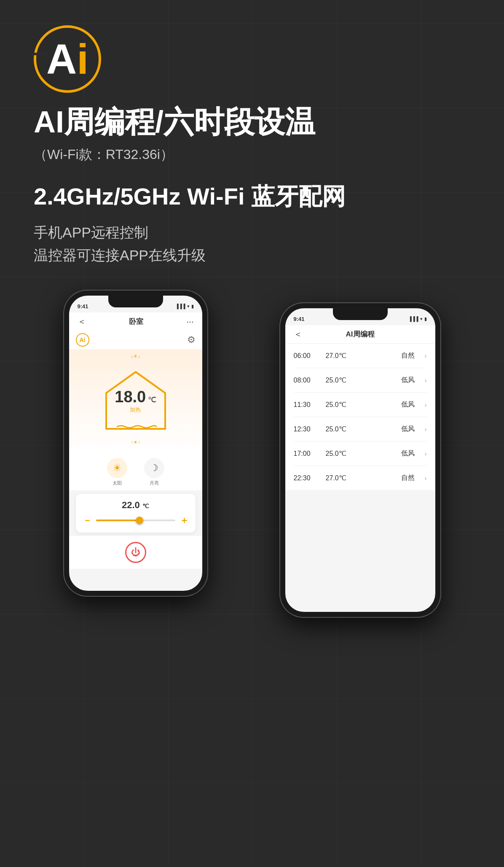  I want to click on sched-mode-2: 低风, so click(410, 405).